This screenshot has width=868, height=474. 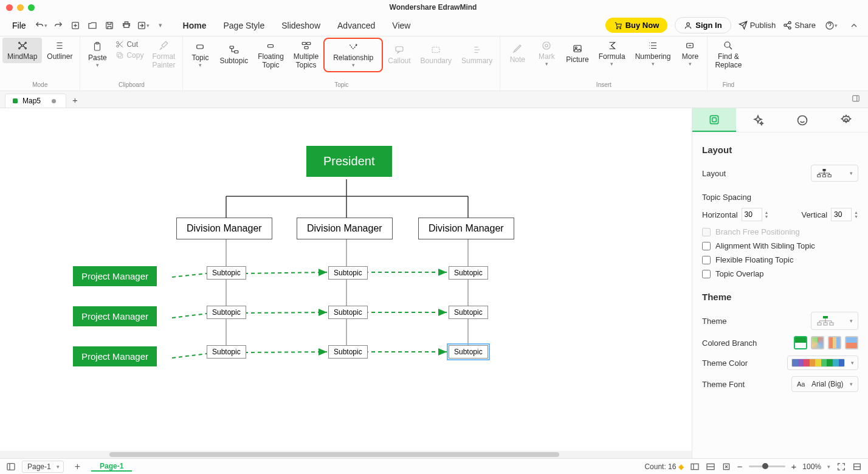 I want to click on buy-now-button: Buy Now, so click(x=637, y=26).